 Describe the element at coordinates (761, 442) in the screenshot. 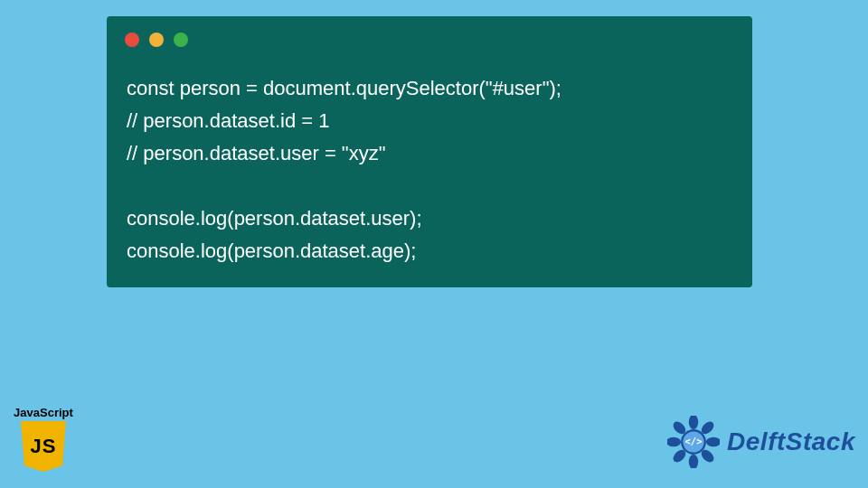

I see `delftstack-badge: </> DelftStack` at that location.